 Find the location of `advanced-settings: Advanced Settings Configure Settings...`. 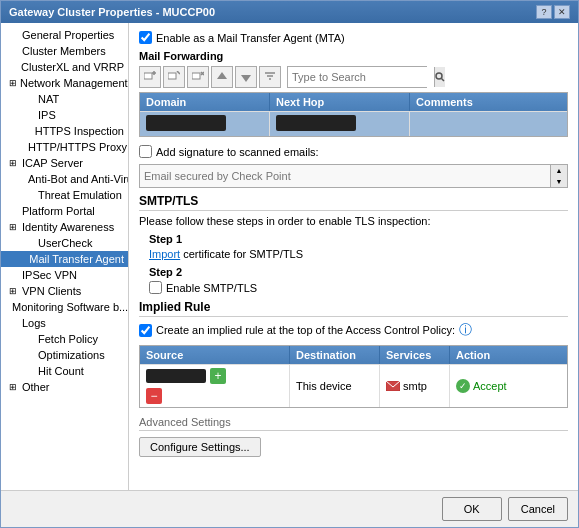

advanced-settings: Advanced Settings Configure Settings... is located at coordinates (354, 436).